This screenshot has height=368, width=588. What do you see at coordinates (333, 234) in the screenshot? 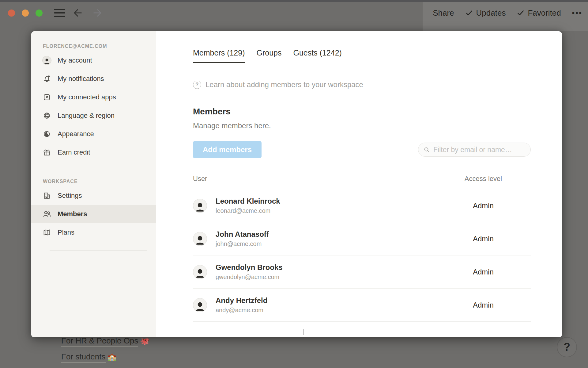
I see `member-name: John Atanasoff` at bounding box center [333, 234].